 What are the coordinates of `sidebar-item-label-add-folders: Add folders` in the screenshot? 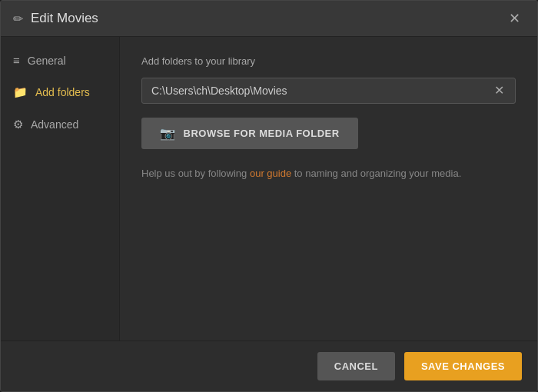 It's located at (63, 92).